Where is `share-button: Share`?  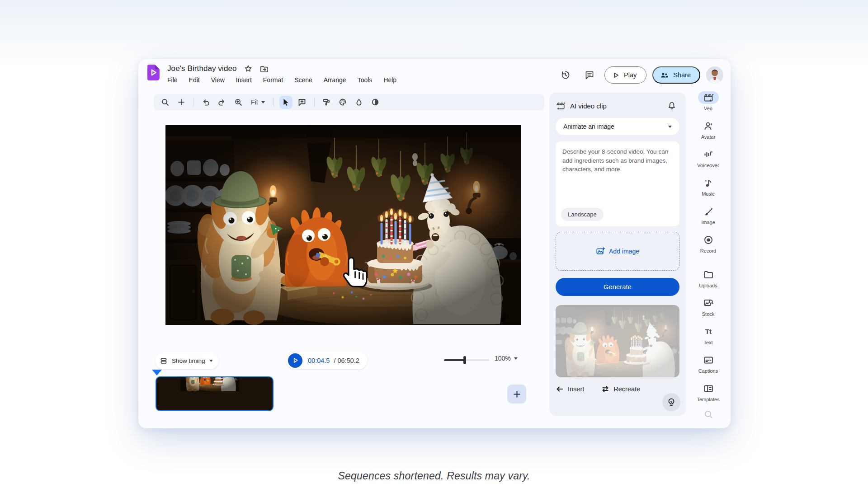
share-button: Share is located at coordinates (676, 75).